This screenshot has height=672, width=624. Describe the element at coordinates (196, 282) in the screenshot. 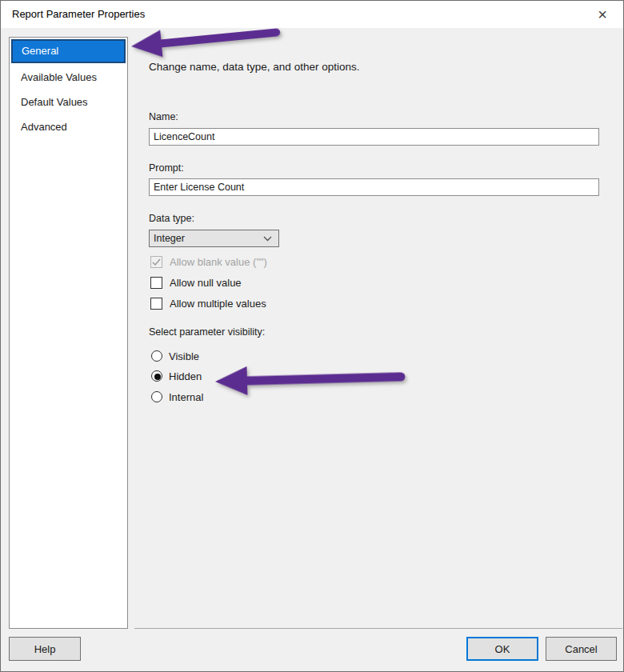

I see `allow-null-value-checkbox: Allow null value` at that location.